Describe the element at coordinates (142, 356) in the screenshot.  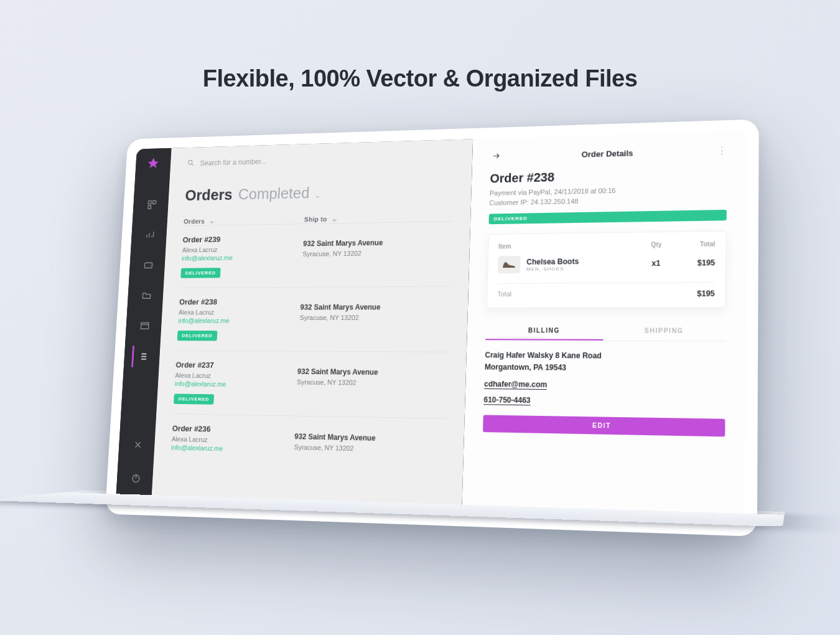
I see `list-icon` at that location.